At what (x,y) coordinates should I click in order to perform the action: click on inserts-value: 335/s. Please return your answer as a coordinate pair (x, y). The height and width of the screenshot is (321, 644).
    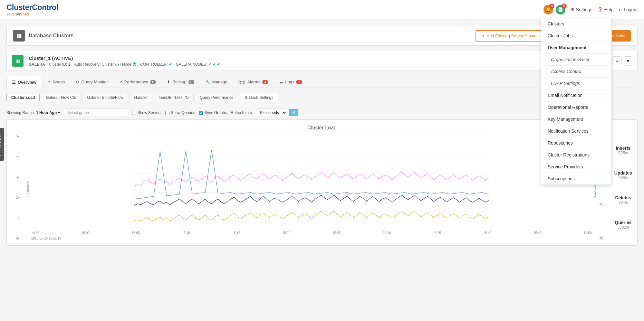
    Looking at the image, I should click on (623, 153).